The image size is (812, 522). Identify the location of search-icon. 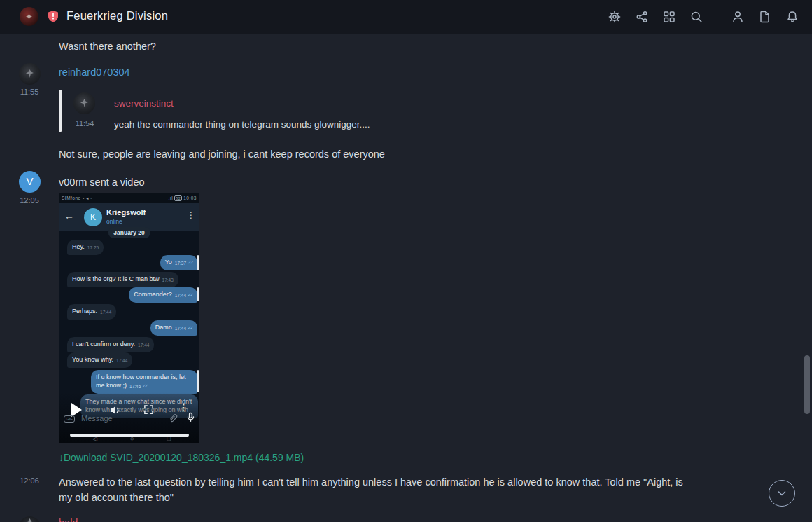
(696, 17).